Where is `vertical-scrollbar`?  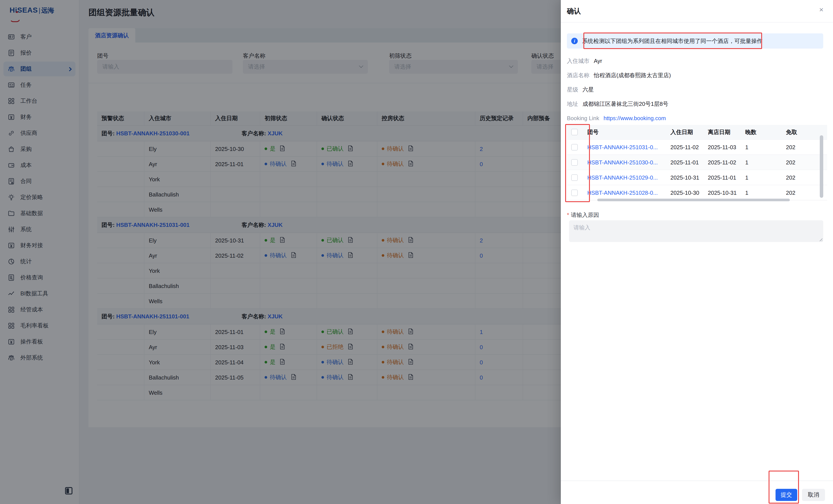 vertical-scrollbar is located at coordinates (822, 166).